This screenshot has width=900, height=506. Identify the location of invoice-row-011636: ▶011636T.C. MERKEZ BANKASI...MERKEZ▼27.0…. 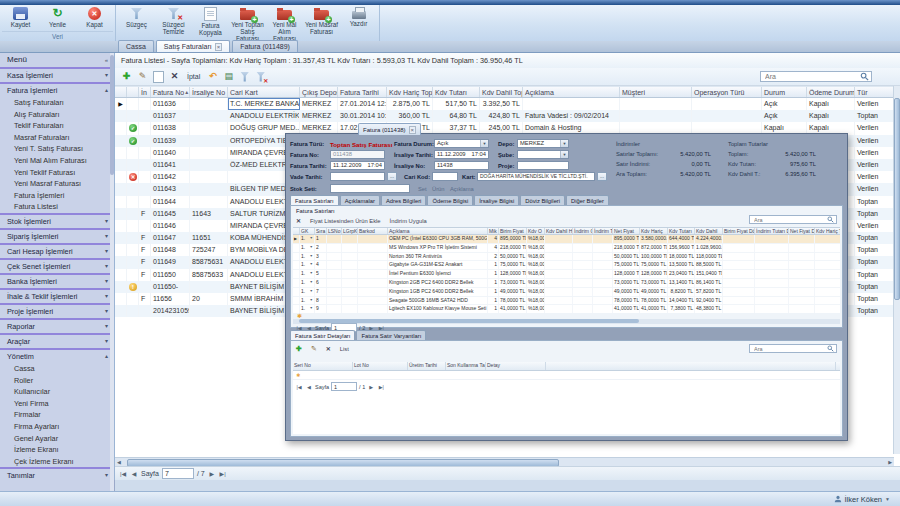
(508, 104).